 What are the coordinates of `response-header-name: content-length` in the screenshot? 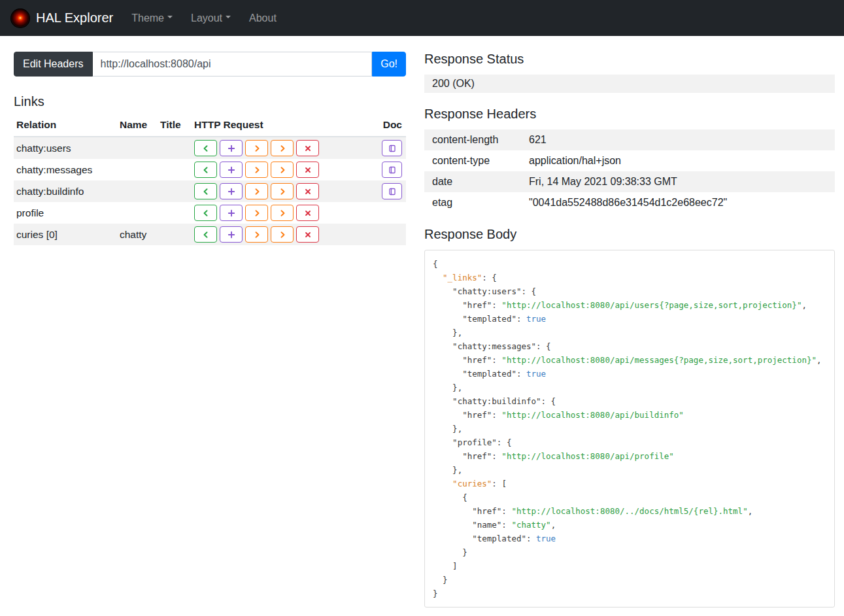 It's located at (481, 140).